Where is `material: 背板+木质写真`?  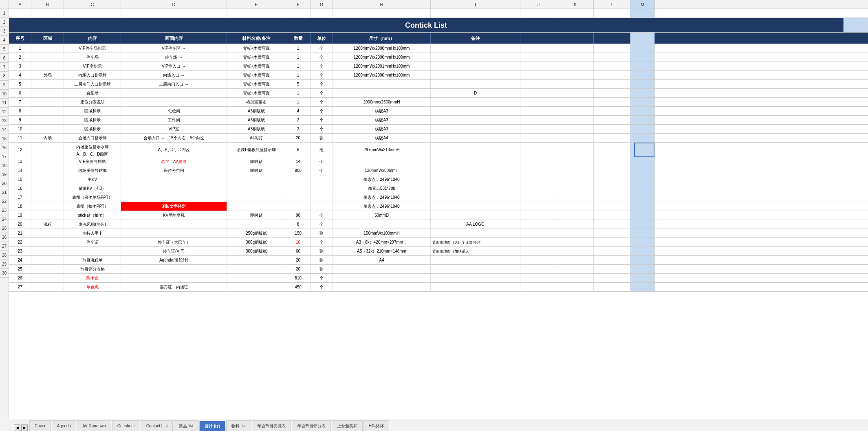
material: 背板+木质写真 is located at coordinates (257, 48).